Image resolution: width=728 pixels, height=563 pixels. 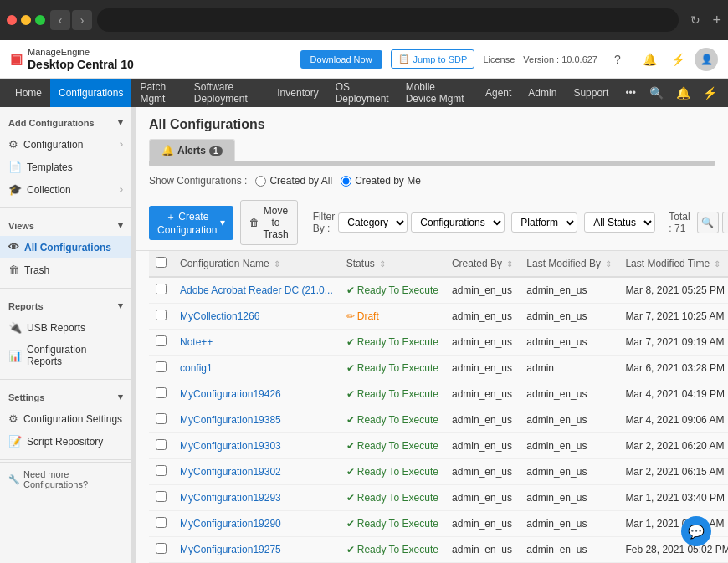 I want to click on sidebar-item-all-configurations: 👁 All Configurations, so click(x=65, y=248).